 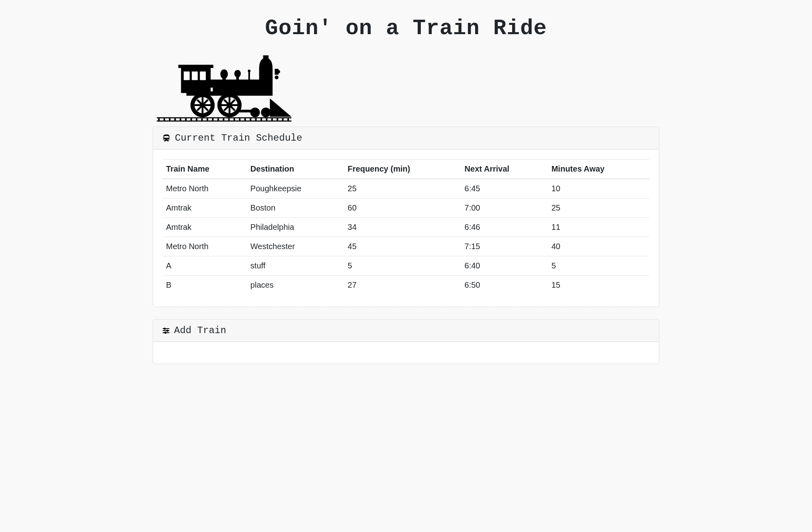 I want to click on table-cell: 7:00, so click(x=505, y=208).